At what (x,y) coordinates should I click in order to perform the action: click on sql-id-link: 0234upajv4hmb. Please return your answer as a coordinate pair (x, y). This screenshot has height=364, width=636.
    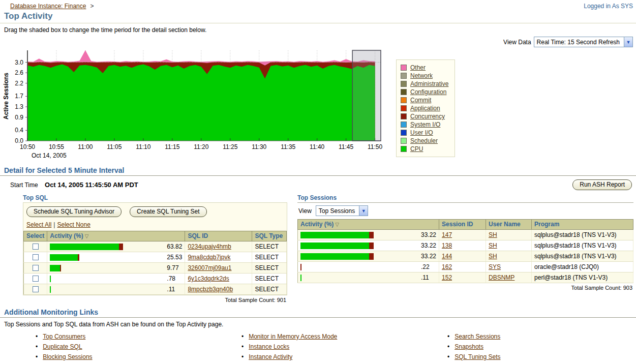
    Looking at the image, I should click on (209, 247).